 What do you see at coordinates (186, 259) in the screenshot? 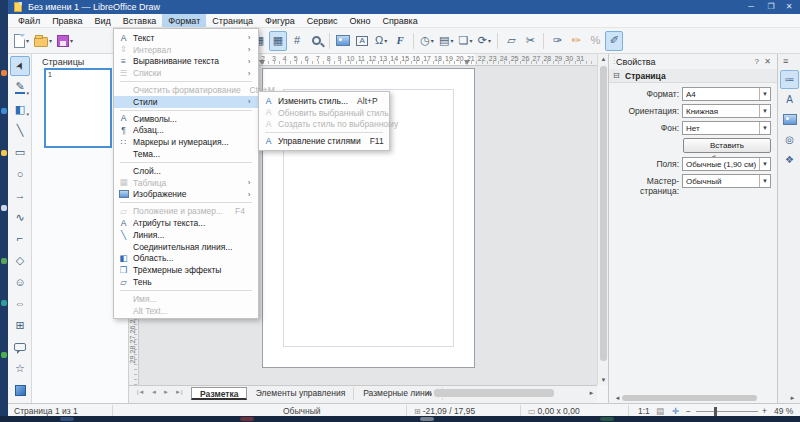
I see `format-menu-item: ◧Область...` at bounding box center [186, 259].